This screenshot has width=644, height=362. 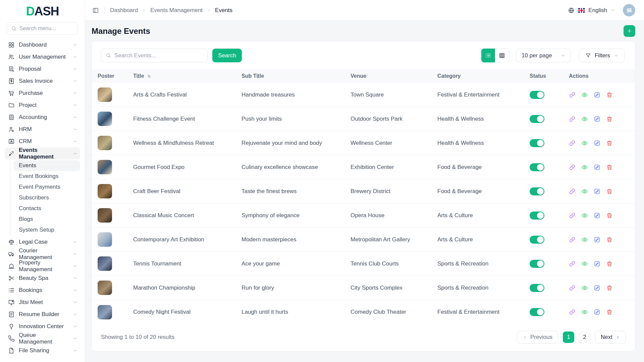 I want to click on sidebar-item-file-sharing: File Sharing, so click(x=42, y=351).